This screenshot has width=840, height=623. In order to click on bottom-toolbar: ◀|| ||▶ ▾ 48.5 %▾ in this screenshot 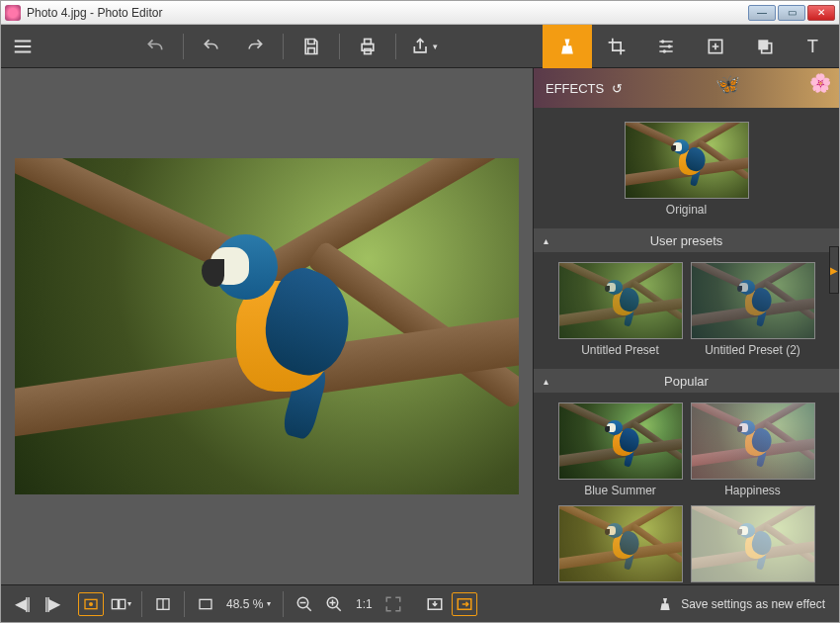, I will do `click(420, 603)`.